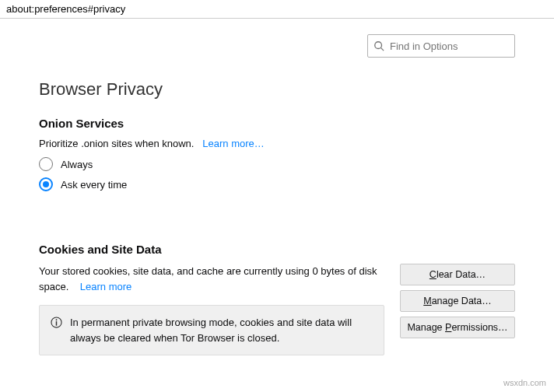  I want to click on onion-desc-text: Prioritize .onion sites when known., so click(117, 143).